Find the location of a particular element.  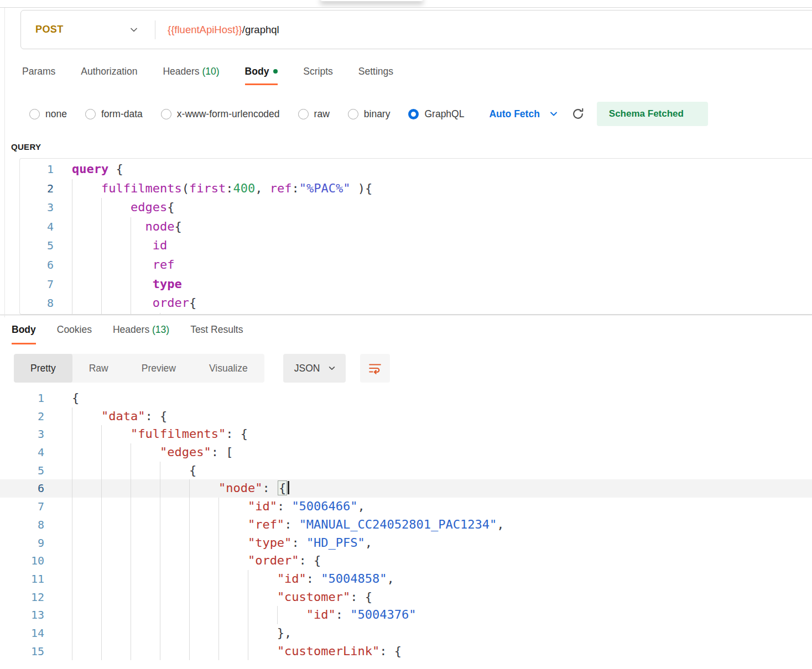

refresh-schema-icon is located at coordinates (578, 114).